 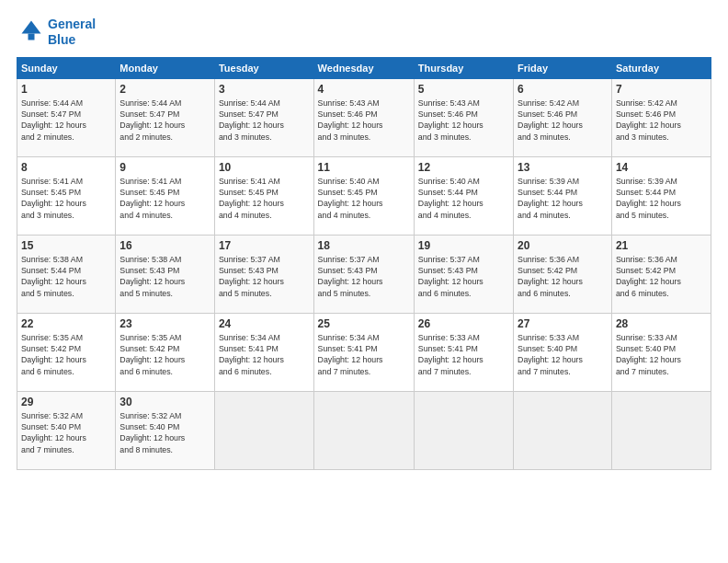 What do you see at coordinates (31, 30) in the screenshot?
I see `logo-icon` at bounding box center [31, 30].